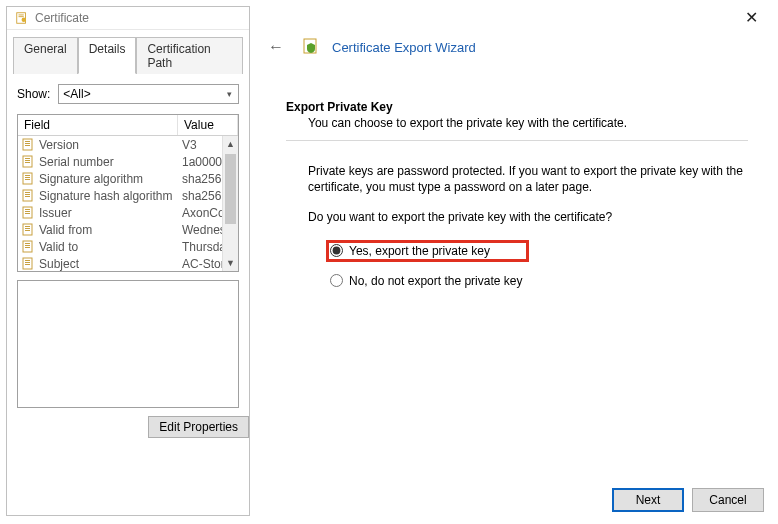 The image size is (778, 524). I want to click on wizard-paragraph-2: Do you want to export the private key wi…, so click(528, 217).